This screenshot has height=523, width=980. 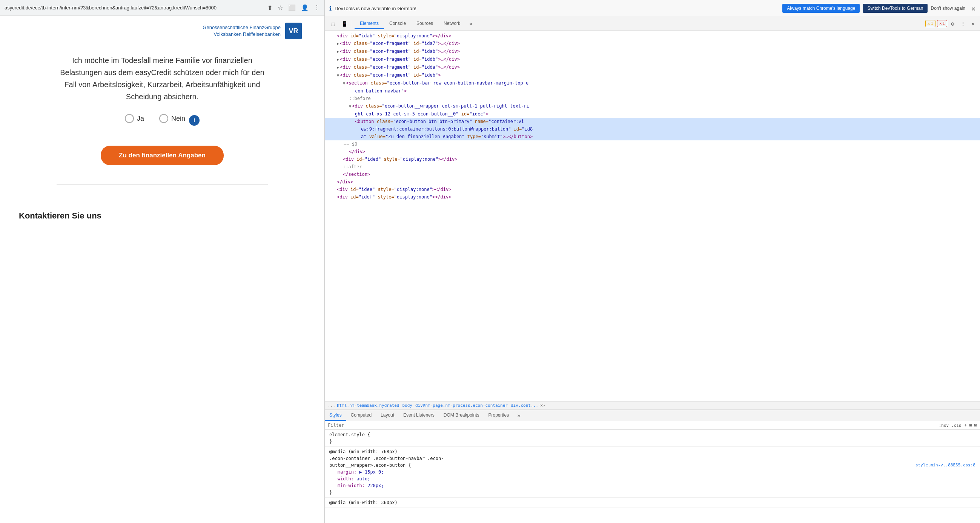 I want to click on breadcrumb-div-cont: div.cont..., so click(x=525, y=406).